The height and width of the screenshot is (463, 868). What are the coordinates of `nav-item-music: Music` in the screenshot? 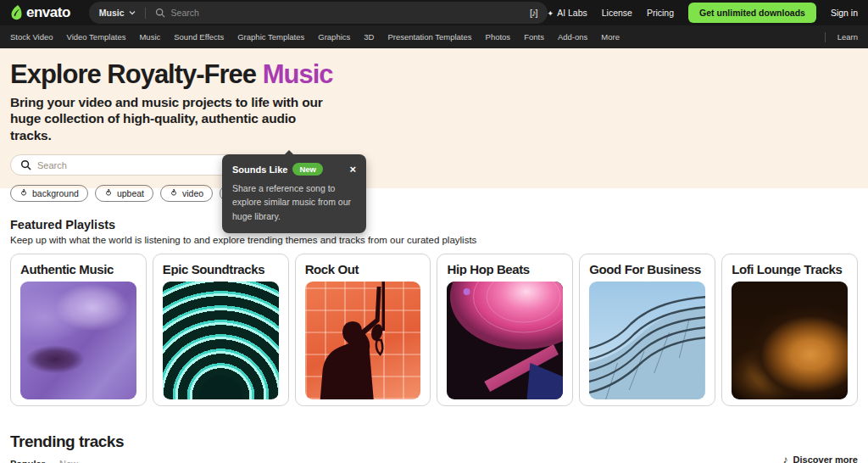 It's located at (149, 37).